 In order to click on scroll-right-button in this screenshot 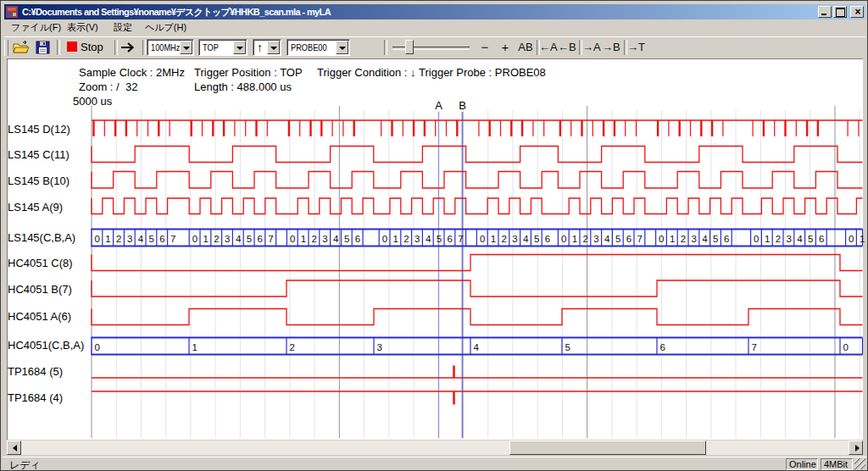, I will do `click(856, 447)`.